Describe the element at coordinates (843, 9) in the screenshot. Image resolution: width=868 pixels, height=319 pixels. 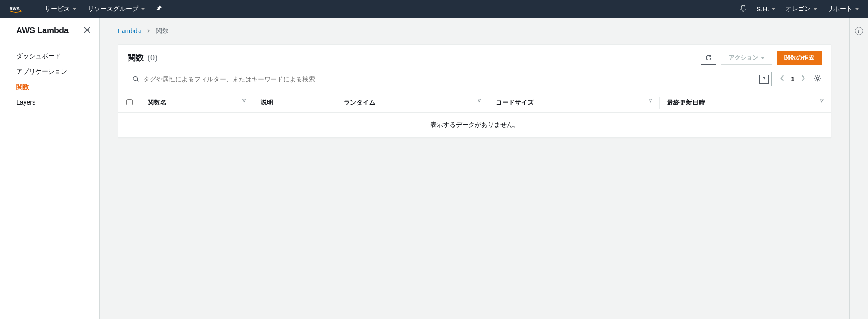
I see `support-menu: サポート` at that location.